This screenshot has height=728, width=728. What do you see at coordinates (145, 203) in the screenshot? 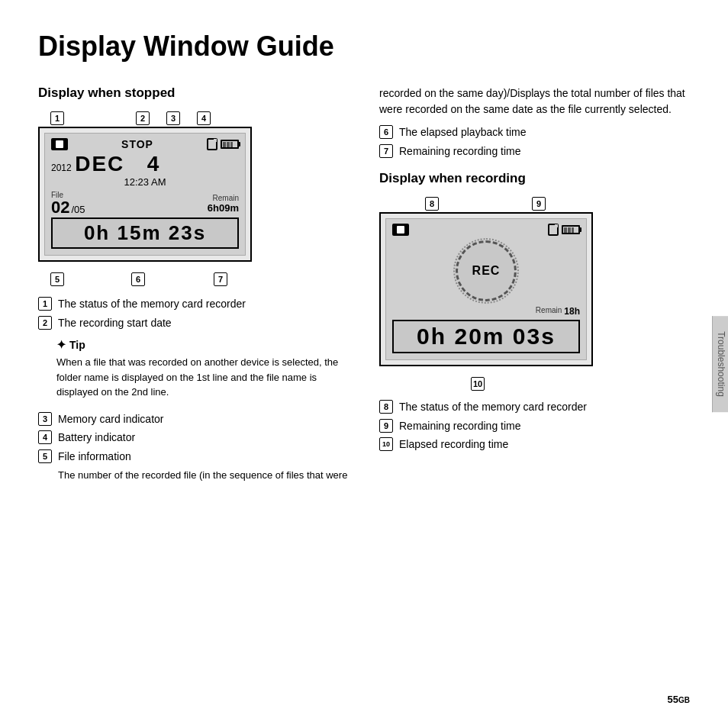
I see `display-file-row: File 02 /05 Remain 6h09m` at bounding box center [145, 203].